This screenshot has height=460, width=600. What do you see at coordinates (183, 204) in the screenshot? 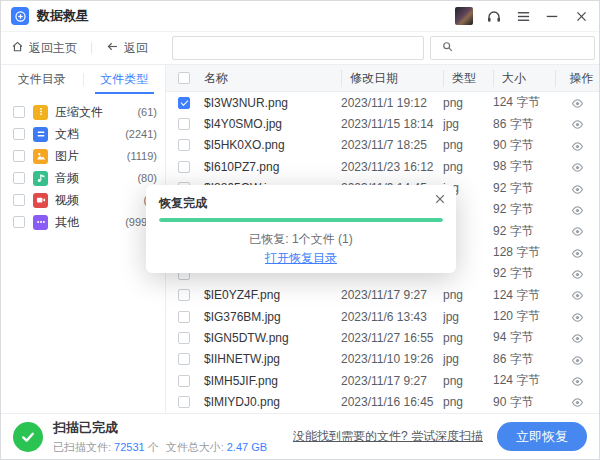
I see `dialog-title: 恢复完成` at bounding box center [183, 204].